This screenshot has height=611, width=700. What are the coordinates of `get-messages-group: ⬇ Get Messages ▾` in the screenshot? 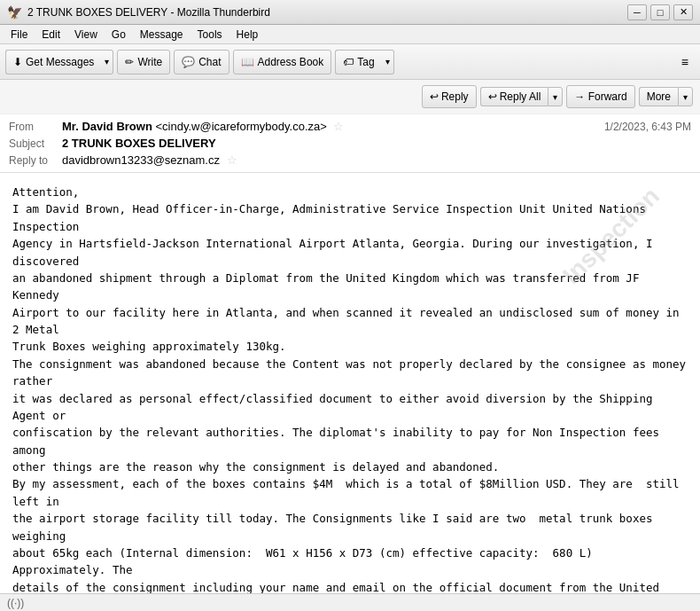 It's located at (59, 62).